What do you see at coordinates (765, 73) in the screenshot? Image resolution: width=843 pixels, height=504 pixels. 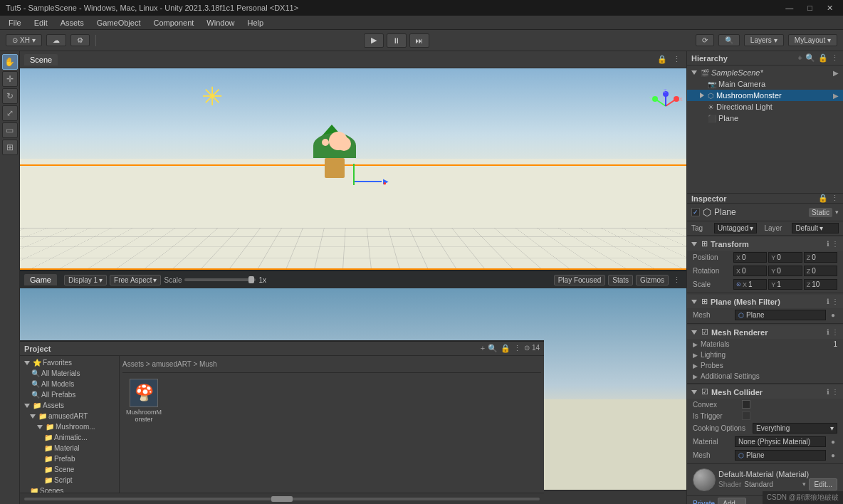 I see `hierarchy-scene-root: 🎬 SampleScene* ▶` at bounding box center [765, 73].